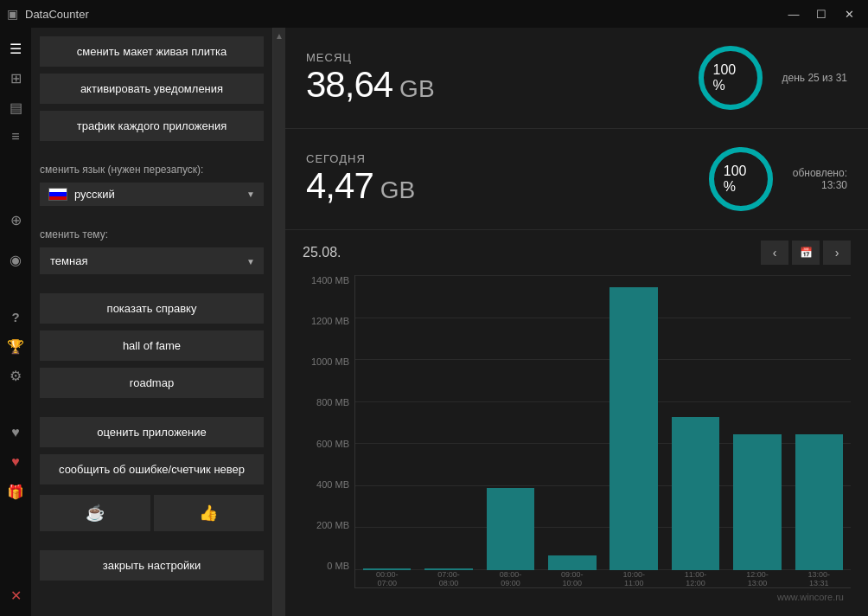  What do you see at coordinates (16, 595) in the screenshot?
I see `sidebar-close-icon: ✕` at bounding box center [16, 595].